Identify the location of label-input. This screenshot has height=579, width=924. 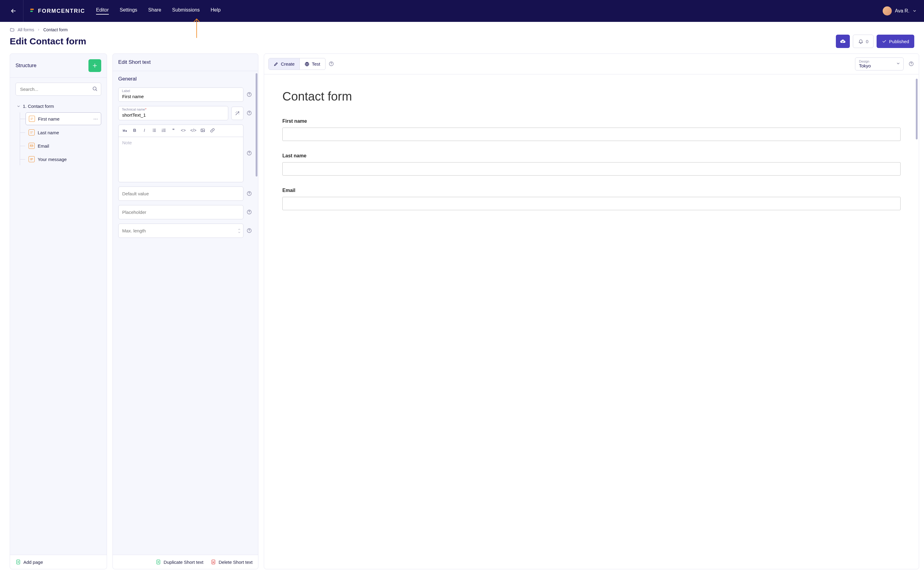
(181, 95).